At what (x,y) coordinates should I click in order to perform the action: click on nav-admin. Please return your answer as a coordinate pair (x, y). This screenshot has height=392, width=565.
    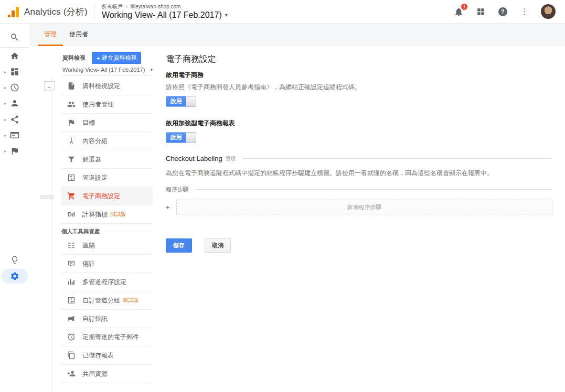
    Looking at the image, I should click on (15, 276).